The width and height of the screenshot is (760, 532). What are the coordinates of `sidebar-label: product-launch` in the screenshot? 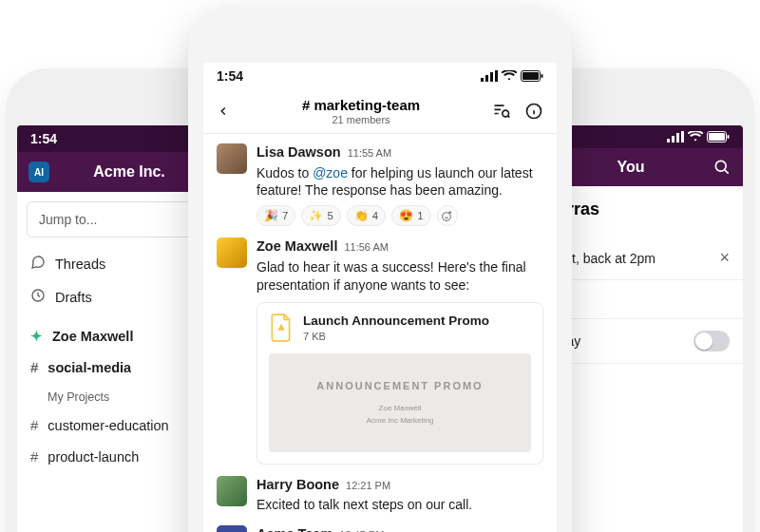 It's located at (93, 457).